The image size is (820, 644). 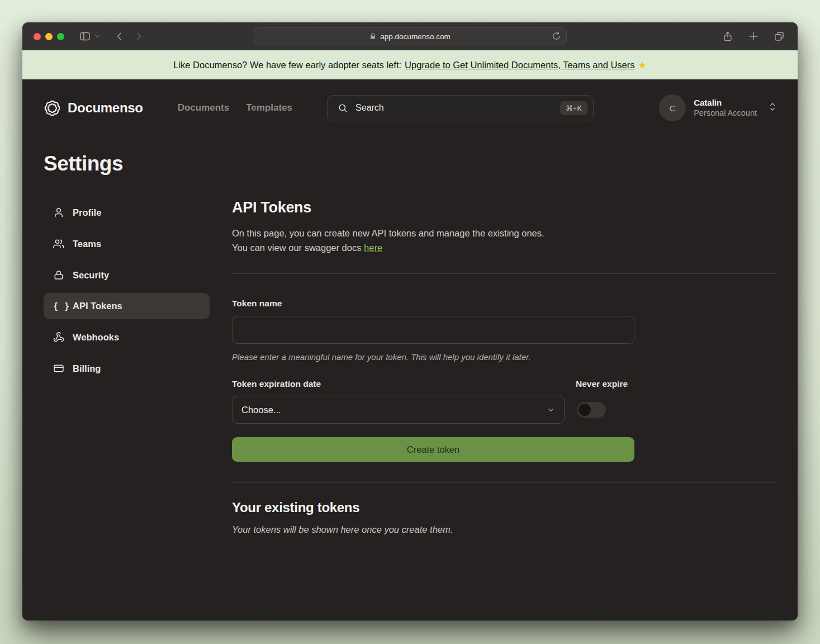 I want to click on brand-name: Documenso, so click(x=105, y=108).